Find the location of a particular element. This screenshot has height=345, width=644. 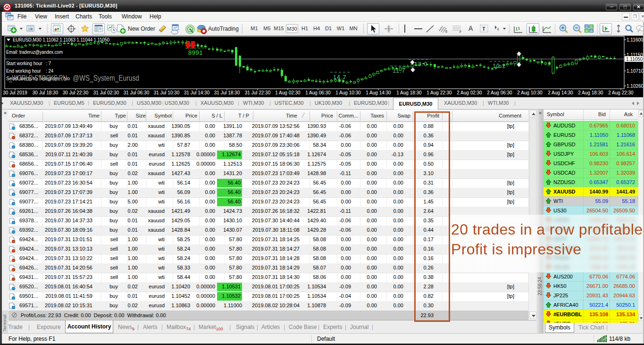

svg-text: 1 Aug 10:30 is located at coordinates (348, 93).